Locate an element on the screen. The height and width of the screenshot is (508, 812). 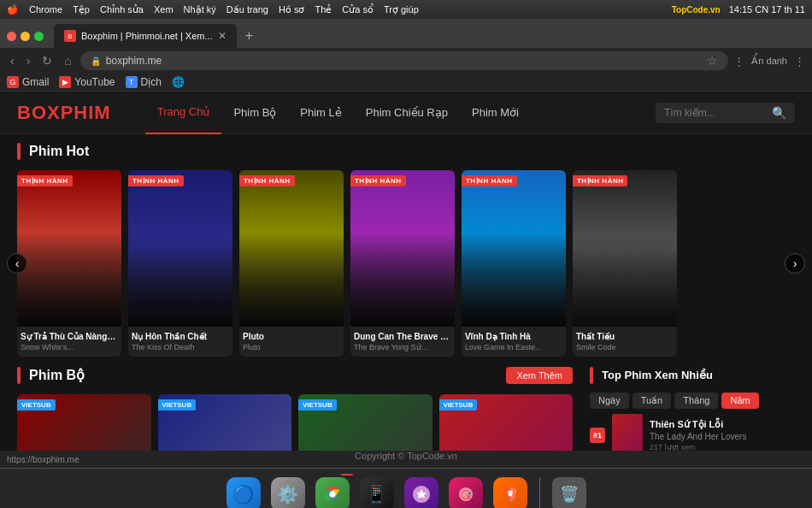
movie-subtitle-4: The Brave Yong Sử... is located at coordinates (403, 347).